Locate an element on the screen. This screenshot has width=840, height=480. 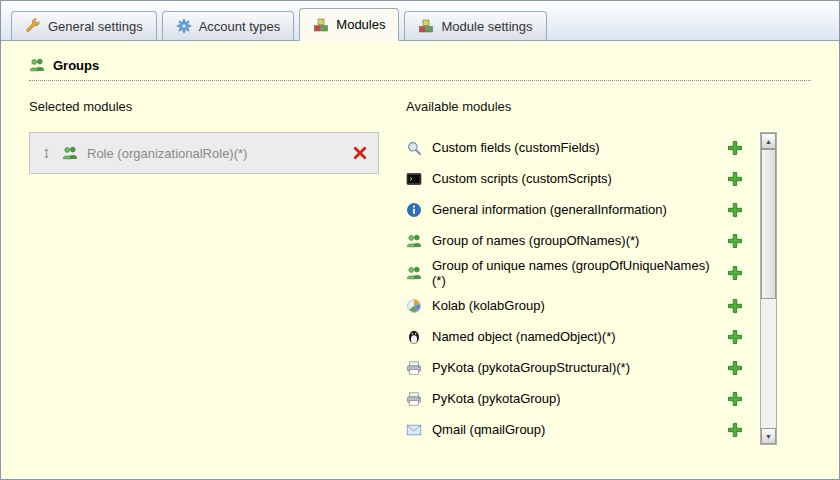
selected-modules-box: Role (organizationalRole)(*) is located at coordinates (204, 153).